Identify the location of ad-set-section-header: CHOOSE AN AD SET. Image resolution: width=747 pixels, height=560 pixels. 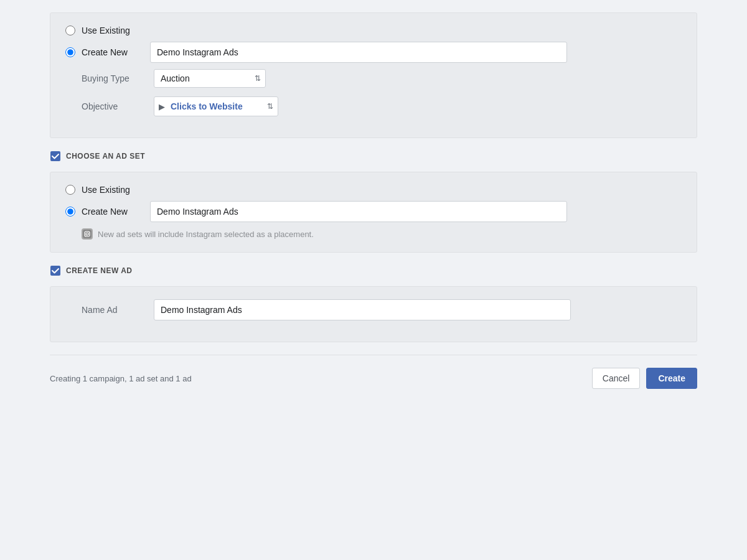
(374, 156).